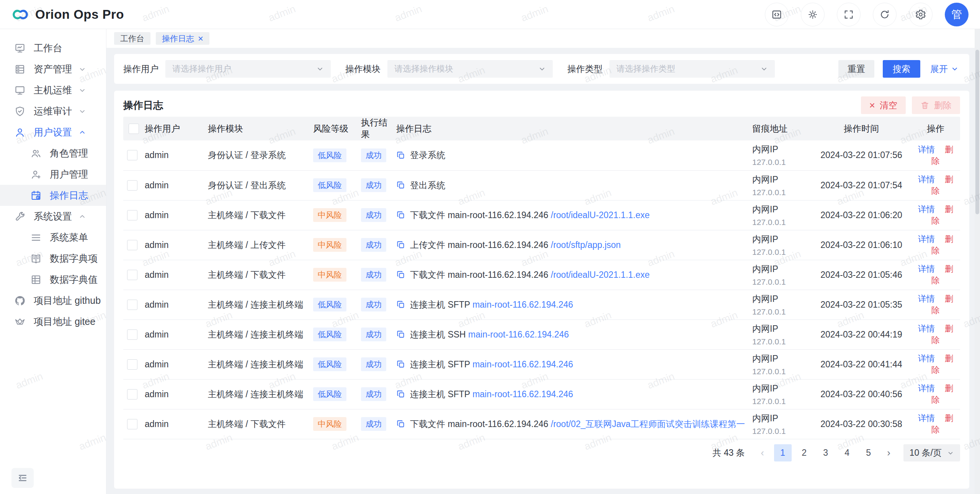 The image size is (980, 494). Describe the element at coordinates (977, 132) in the screenshot. I see `scrollbar-thumb` at that location.